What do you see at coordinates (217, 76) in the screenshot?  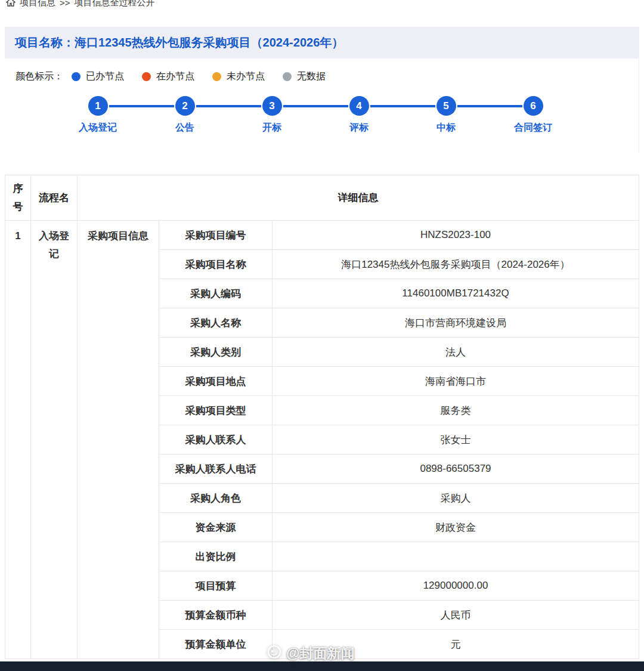 I see `pending-node-dot-icon` at bounding box center [217, 76].